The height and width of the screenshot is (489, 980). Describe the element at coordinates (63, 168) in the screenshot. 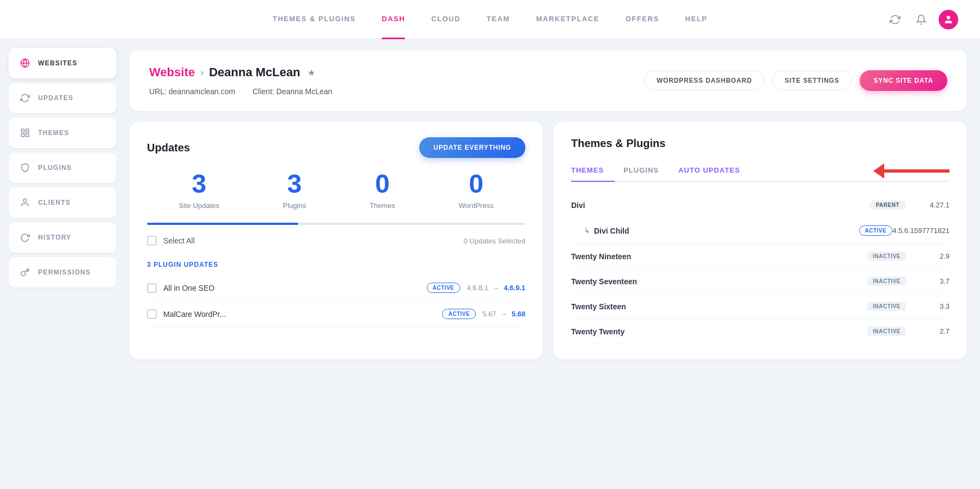

I see `sidebar-item-plugins: PLUGINS` at that location.